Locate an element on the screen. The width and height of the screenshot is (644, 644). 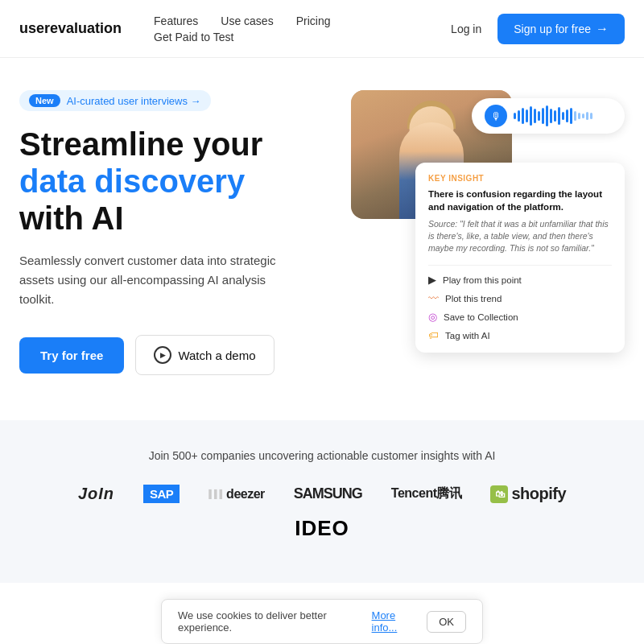
hero-title-line3: with AI is located at coordinates (72, 218).